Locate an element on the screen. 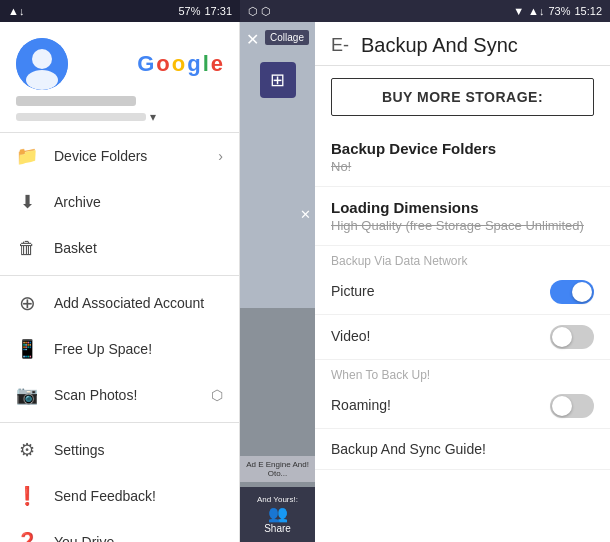 This screenshot has height=542, width=610. folder-icon: 📁 is located at coordinates (27, 156).